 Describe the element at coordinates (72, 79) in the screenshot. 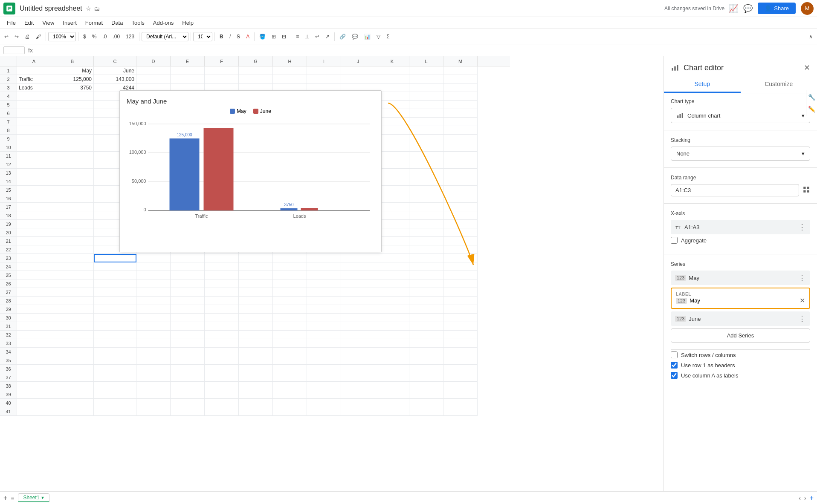

I see `grid-cell: 125,000` at that location.